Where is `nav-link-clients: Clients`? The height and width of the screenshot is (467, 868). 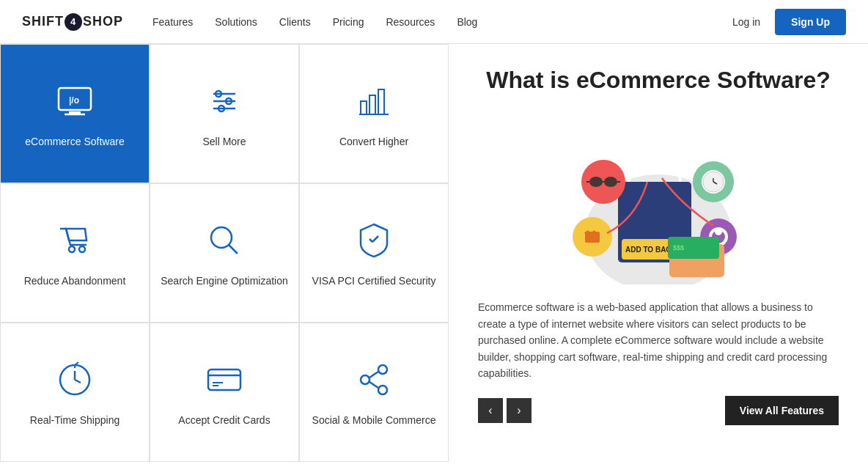
nav-link-clients: Clients is located at coordinates (295, 22).